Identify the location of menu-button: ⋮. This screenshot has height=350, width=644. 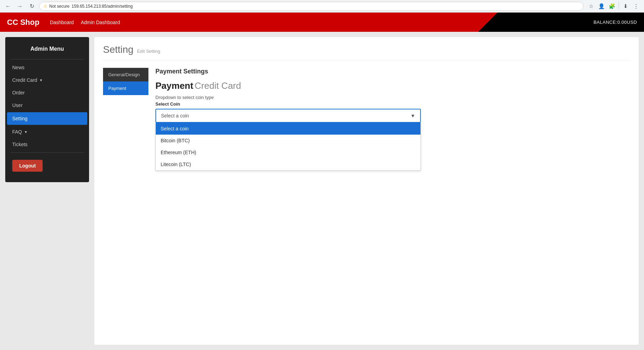
(636, 6).